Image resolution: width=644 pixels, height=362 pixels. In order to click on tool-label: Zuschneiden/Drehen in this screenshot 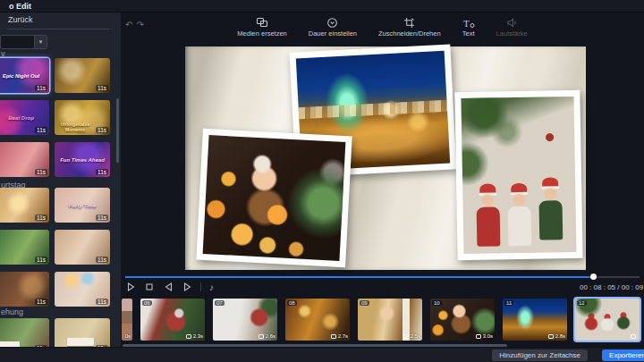, I will do `click(410, 34)`.